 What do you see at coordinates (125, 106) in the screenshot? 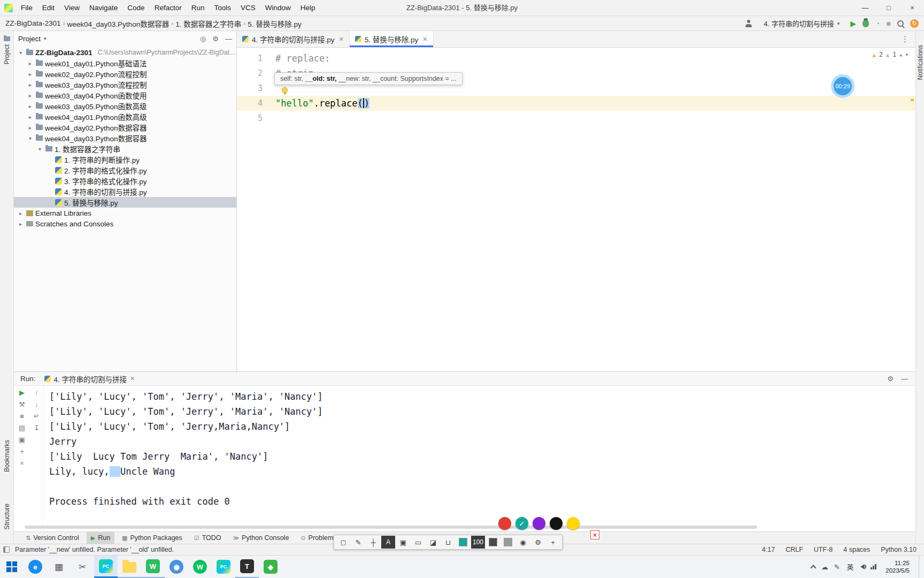
I see `tree-item: ▸week03_day05.Python函数高级` at bounding box center [125, 106].